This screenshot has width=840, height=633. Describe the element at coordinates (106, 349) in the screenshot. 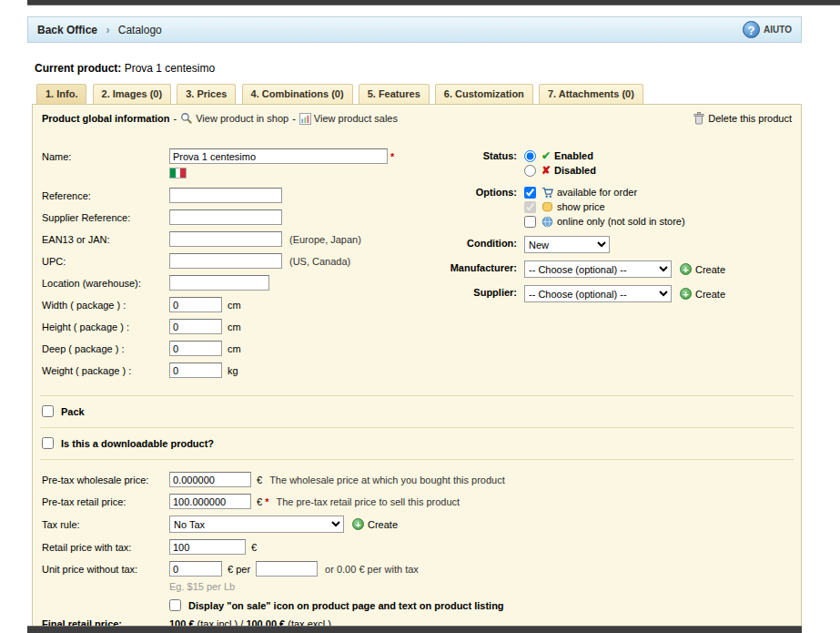

I see `deep-label: Deep ( package ) :` at that location.